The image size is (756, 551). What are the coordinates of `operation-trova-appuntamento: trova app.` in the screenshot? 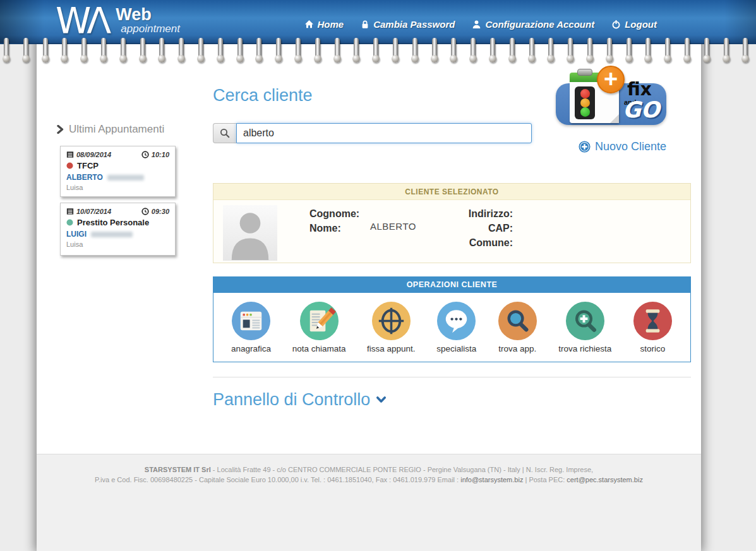 It's located at (518, 327).